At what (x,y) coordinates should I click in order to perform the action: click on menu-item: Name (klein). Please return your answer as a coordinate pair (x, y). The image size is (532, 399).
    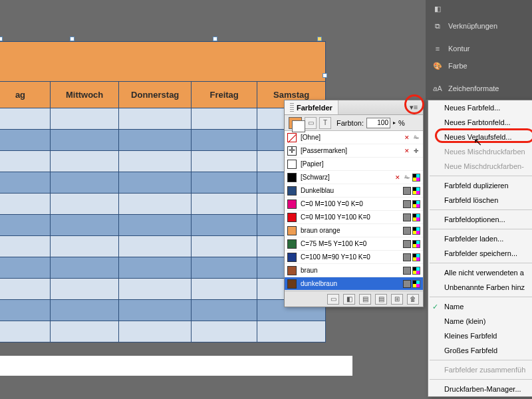
    Looking at the image, I should click on (480, 321).